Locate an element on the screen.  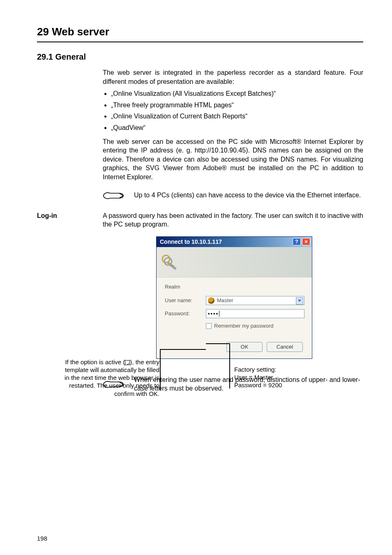
callout-left: If the option is active (), the entry te… is located at coordinates (111, 378).